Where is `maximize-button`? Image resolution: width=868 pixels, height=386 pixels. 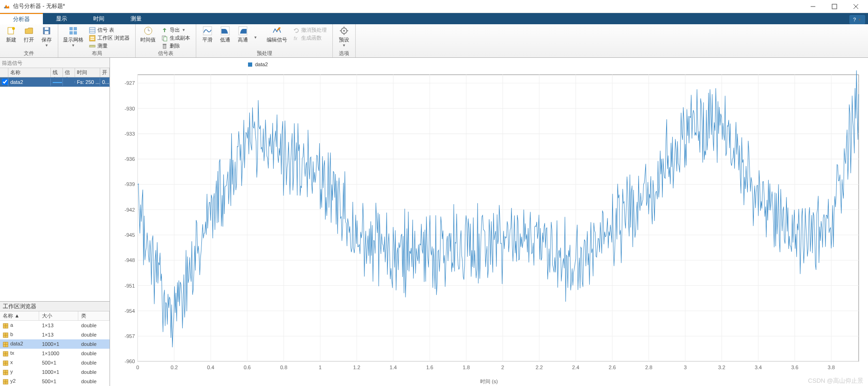 maximize-button is located at coordinates (834, 7).